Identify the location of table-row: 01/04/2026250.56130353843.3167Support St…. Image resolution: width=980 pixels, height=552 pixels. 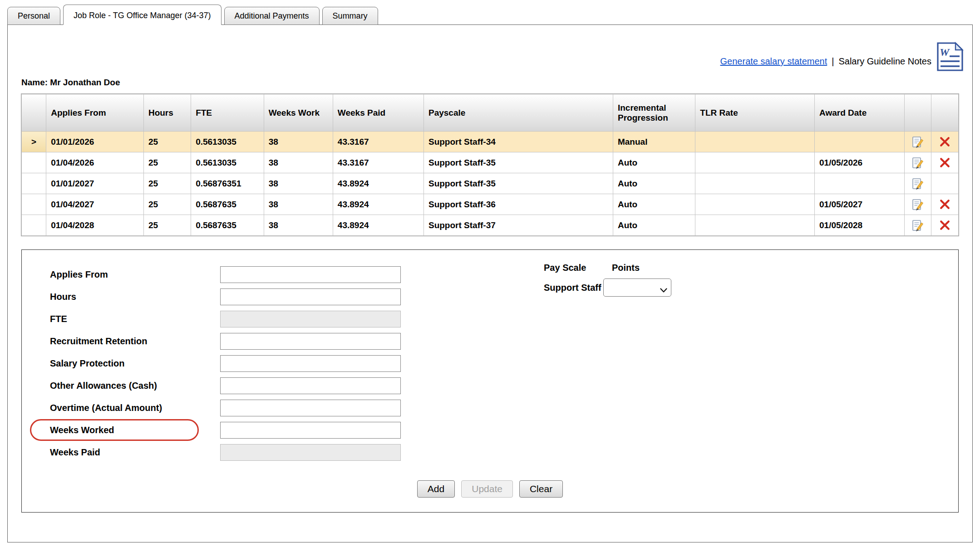
(490, 163).